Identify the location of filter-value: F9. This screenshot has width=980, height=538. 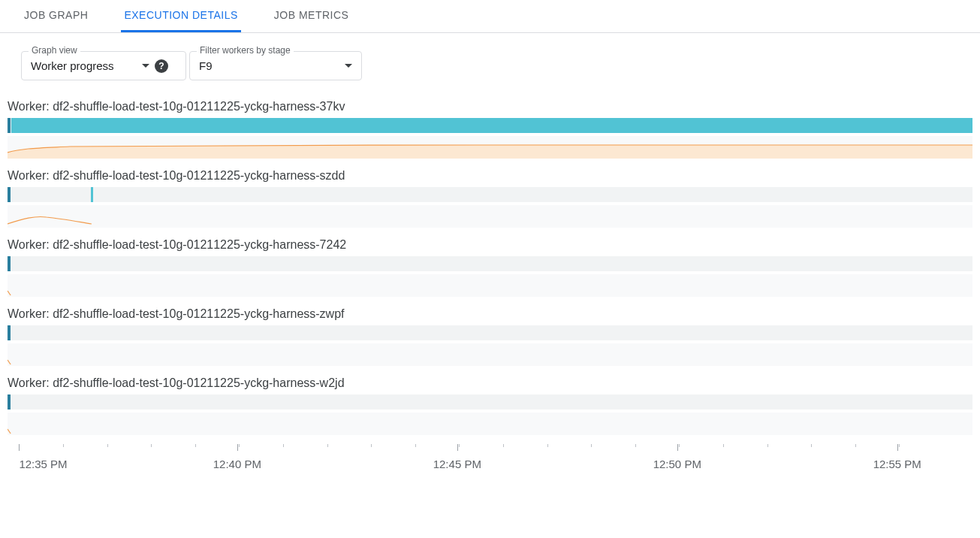
(272, 66).